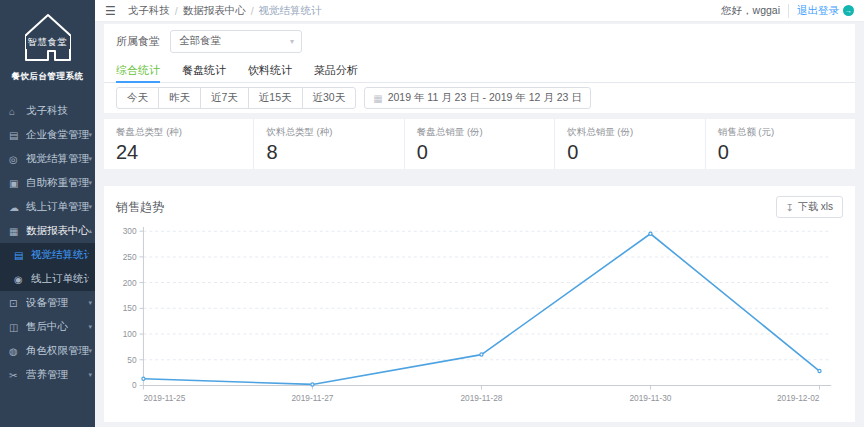  Describe the element at coordinates (48, 135) in the screenshot. I see `sidebar-item-canteen-mgmt: ▤ 企业食堂管理 ▾` at that location.